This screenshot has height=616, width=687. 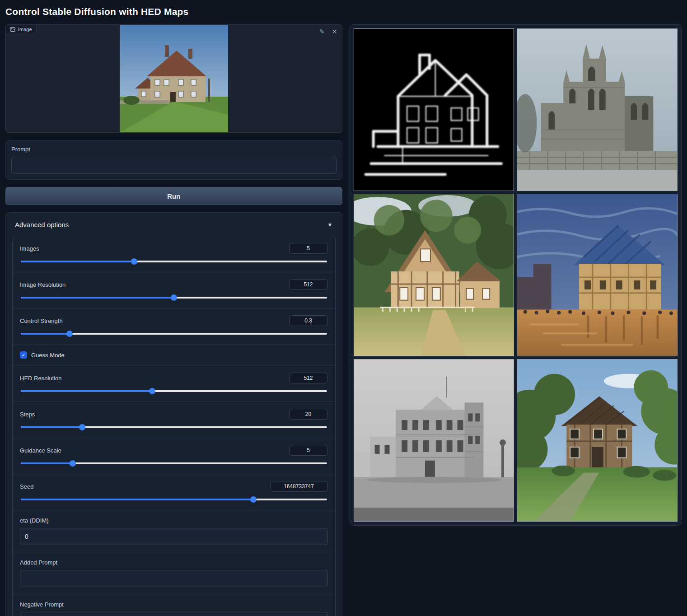 What do you see at coordinates (174, 298) in the screenshot?
I see `image-resolution-slider-thumb` at bounding box center [174, 298].